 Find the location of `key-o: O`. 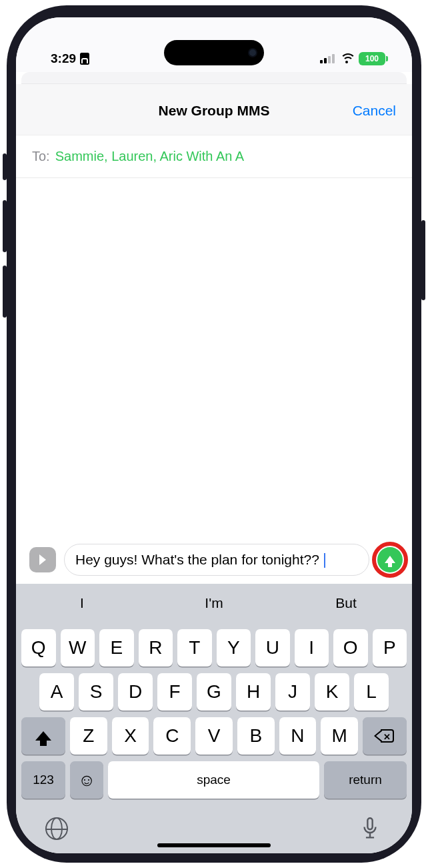

key-o: O is located at coordinates (351, 648).